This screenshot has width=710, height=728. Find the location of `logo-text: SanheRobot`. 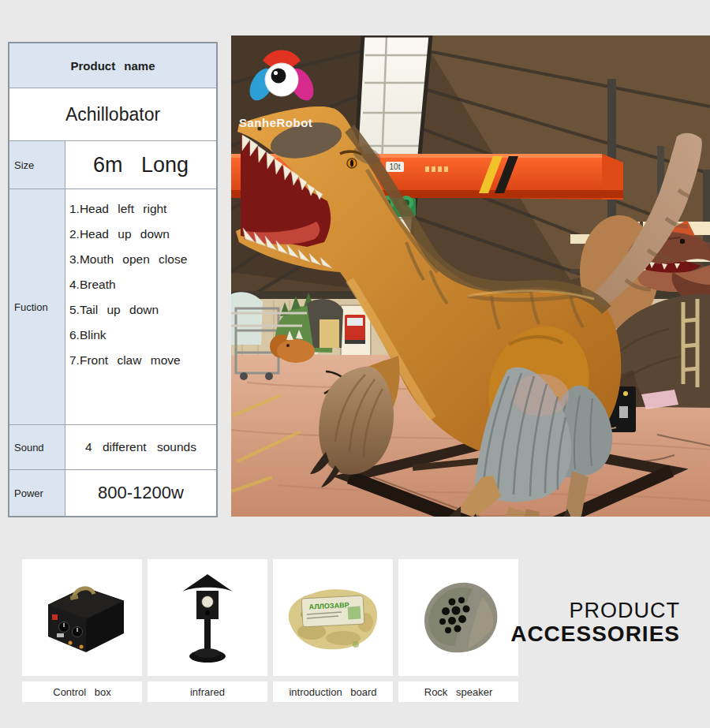

logo-text: SanheRobot is located at coordinates (276, 123).